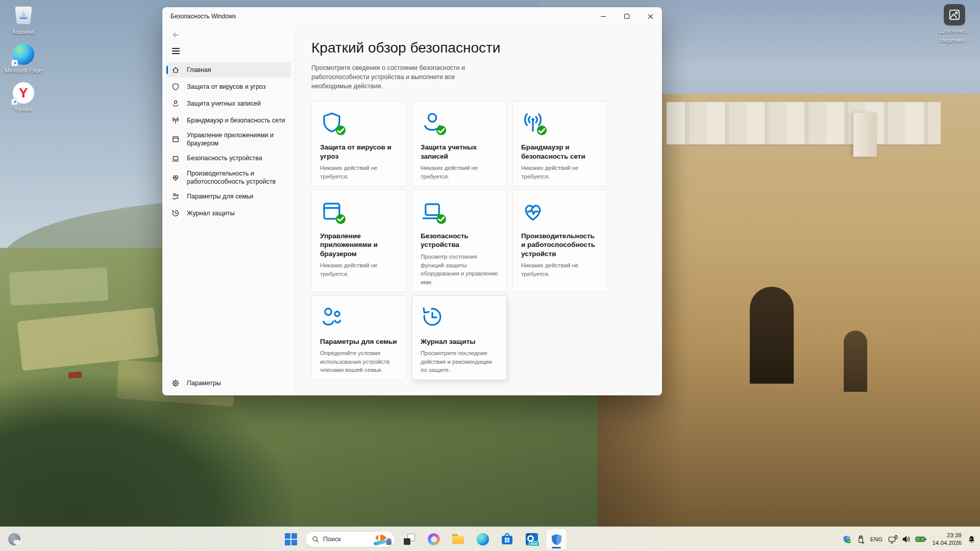 This screenshot has width=980, height=551. What do you see at coordinates (459, 338) in the screenshot?
I see `card-protection-history: Журнал защиты Просмотрите последние дейс…` at bounding box center [459, 338].